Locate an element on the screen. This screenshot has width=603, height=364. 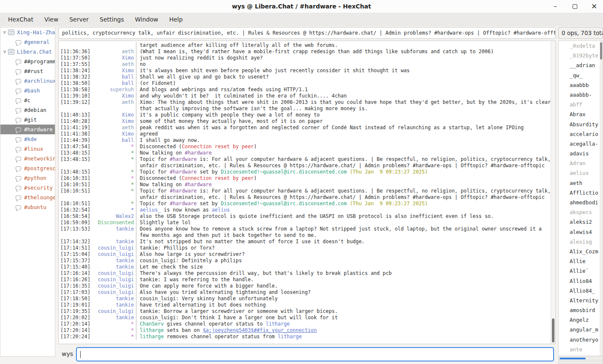
user-list-item: Abrax is located at coordinates (579, 114).